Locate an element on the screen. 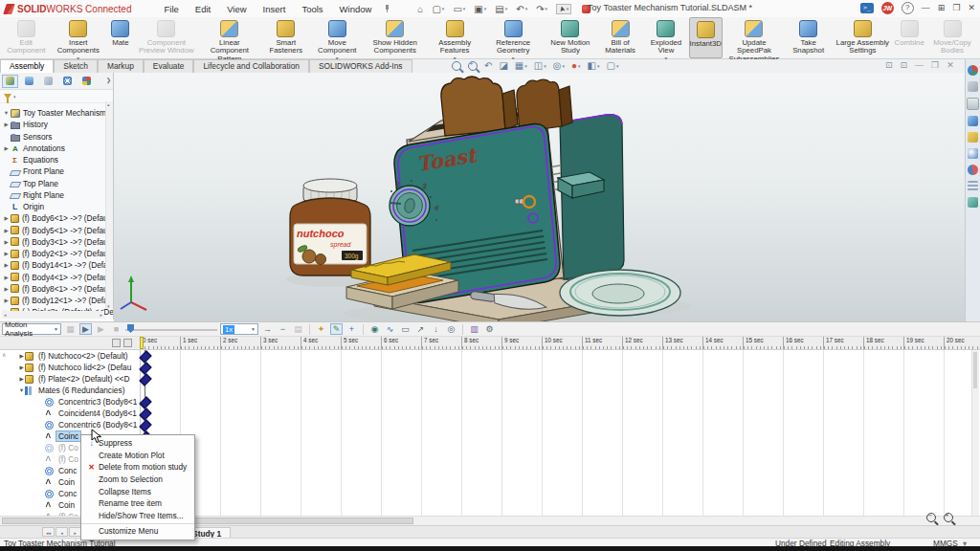 This screenshot has height=551, width=980. settings-pane-icon is located at coordinates (972, 203).